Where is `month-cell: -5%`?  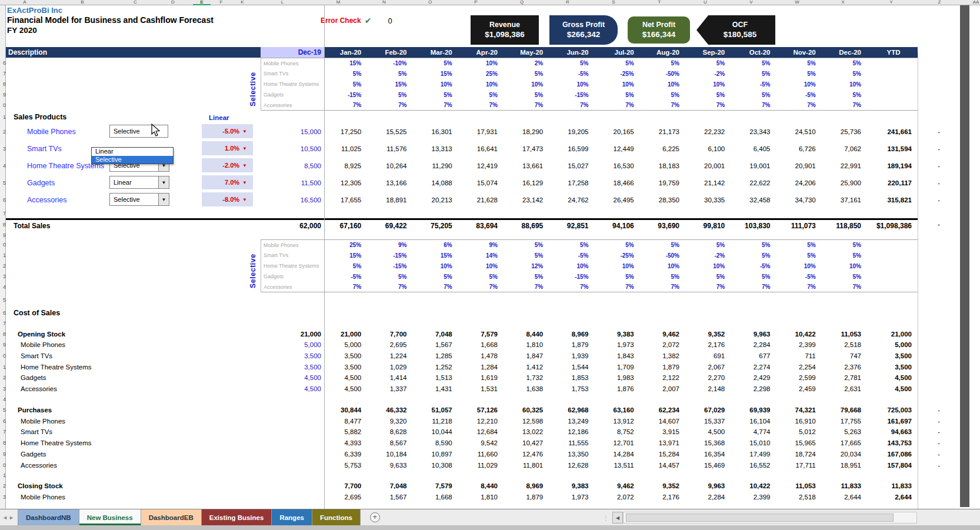
month-cell: -5% is located at coordinates (801, 276).